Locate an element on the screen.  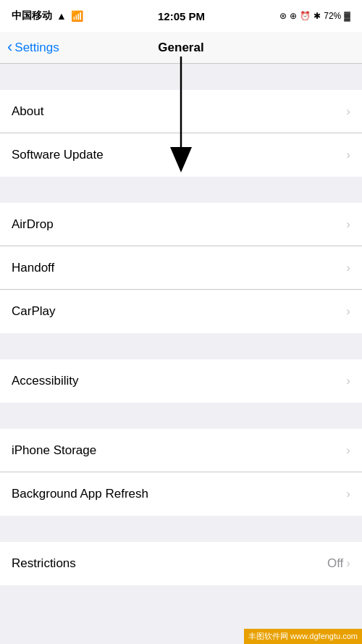
accessibility-chevron-icon: › is located at coordinates (348, 381).